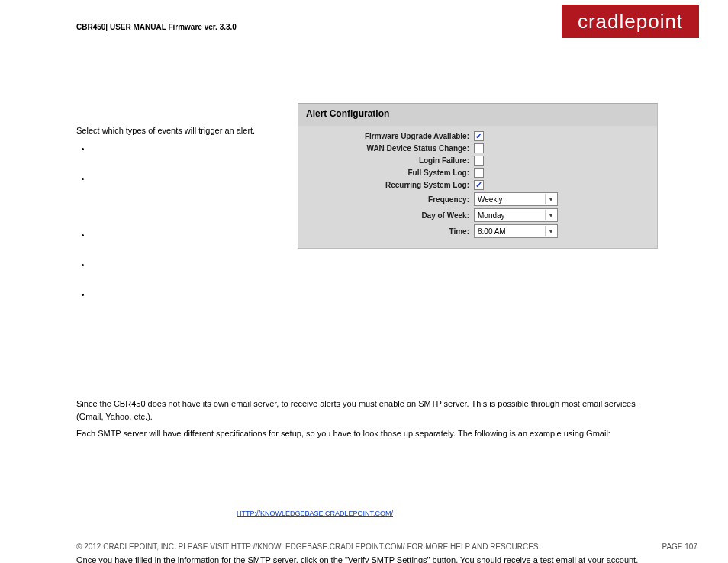  Describe the element at coordinates (366, 388) in the screenshot. I see `smtp-title: 8.1.3 SMTP Mail Server` at that location.